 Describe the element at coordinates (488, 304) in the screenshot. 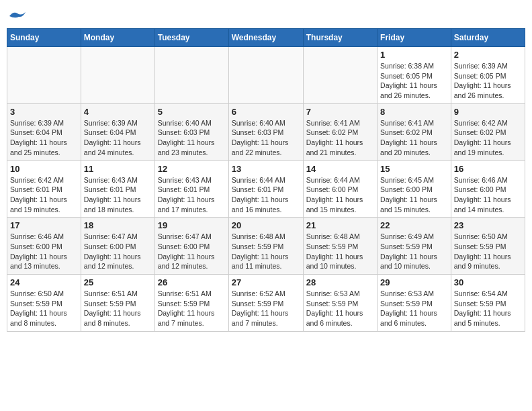

I see `calendar-day-cell: 30Sunrise: 6:54 AMSunset: 5:59 PMDayligh…` at that location.